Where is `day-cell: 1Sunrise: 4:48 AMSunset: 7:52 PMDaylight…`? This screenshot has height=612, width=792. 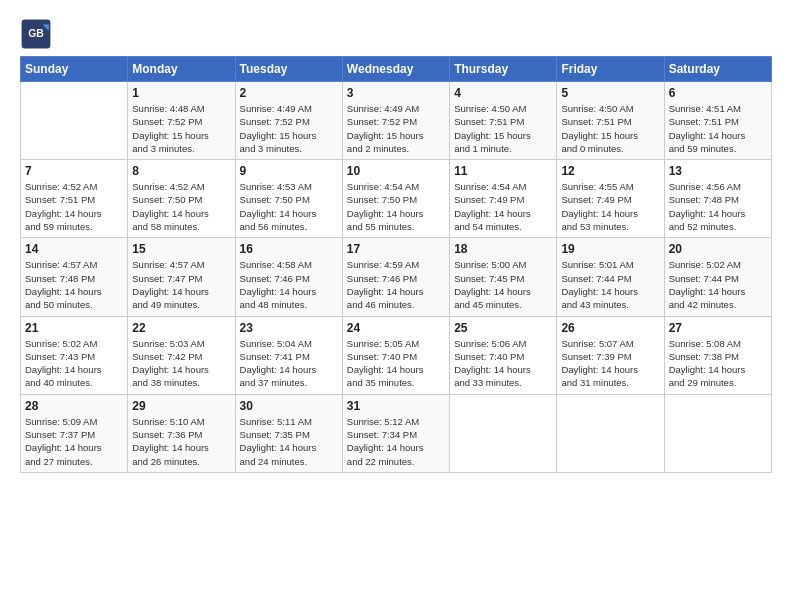
day-cell: 1Sunrise: 4:48 AMSunset: 7:52 PMDaylight… is located at coordinates (182, 121).